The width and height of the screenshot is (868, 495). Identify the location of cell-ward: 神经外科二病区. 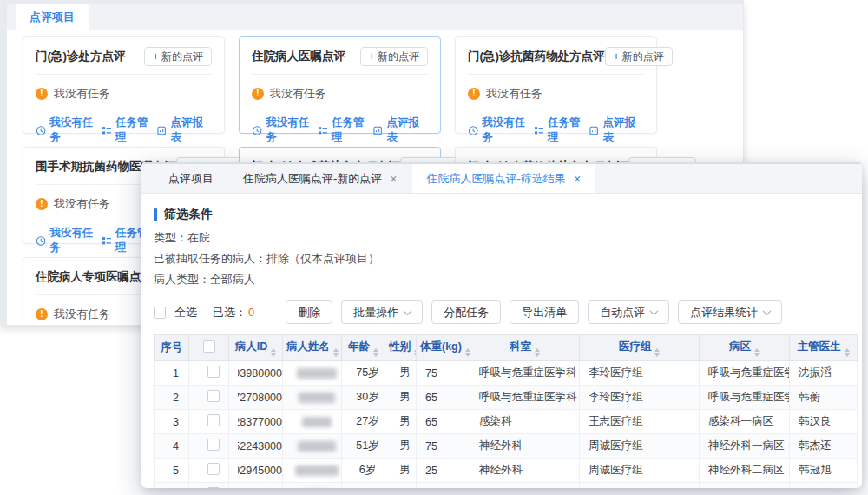
(745, 471).